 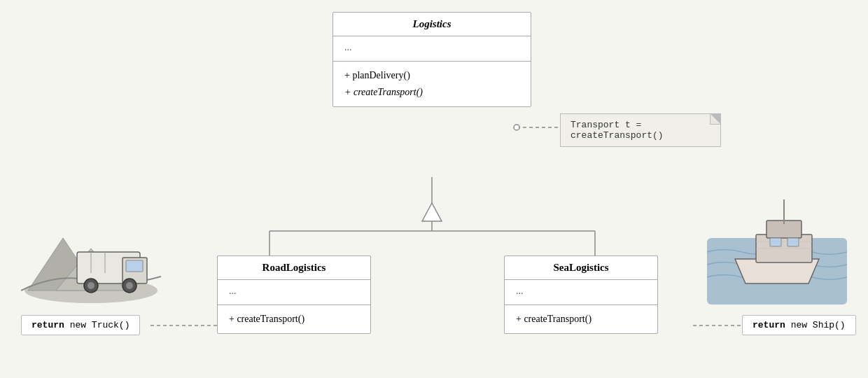 I want to click on sea-logistics-class: SeaLogistics ... + createTransport(), so click(x=581, y=295).